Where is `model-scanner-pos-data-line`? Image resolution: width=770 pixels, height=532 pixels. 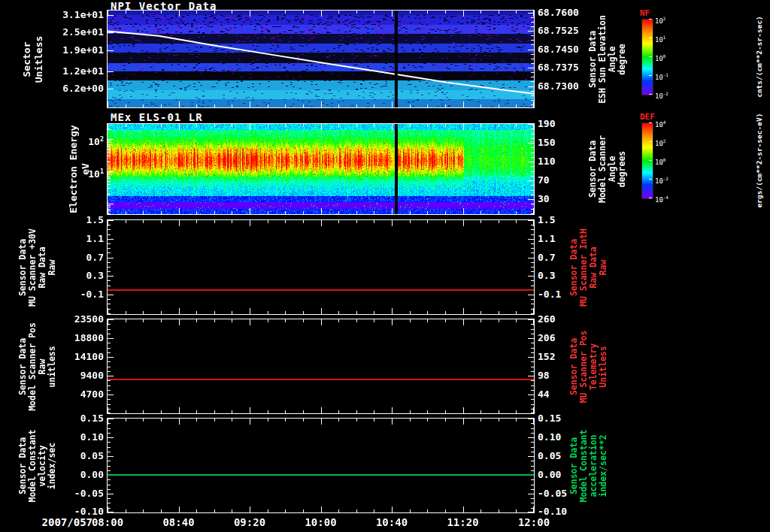 model-scanner-pos-data-line is located at coordinates (320, 379).